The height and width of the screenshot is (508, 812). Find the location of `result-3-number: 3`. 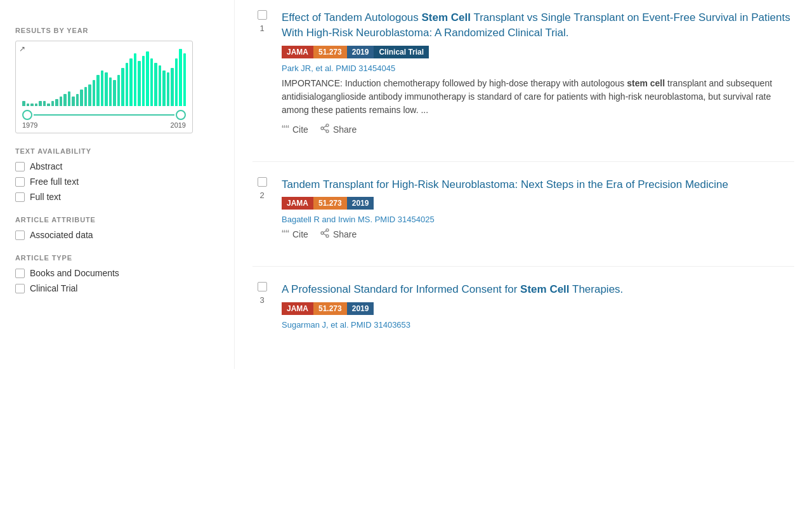

result-3-number: 3 is located at coordinates (261, 300).